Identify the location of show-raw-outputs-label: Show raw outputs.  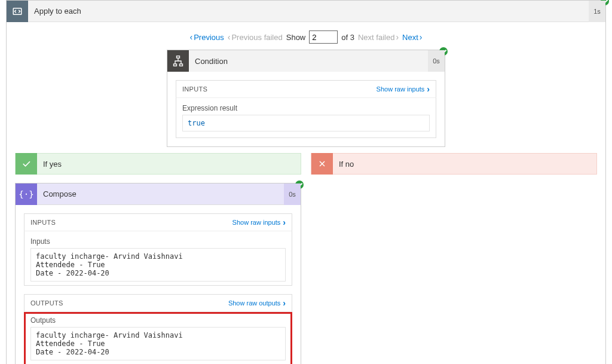
(255, 303).